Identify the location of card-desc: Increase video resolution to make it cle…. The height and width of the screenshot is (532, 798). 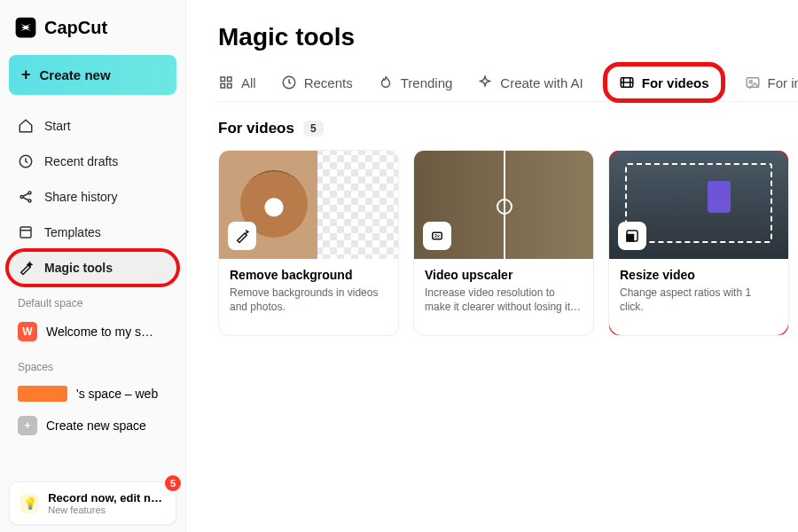
(504, 300).